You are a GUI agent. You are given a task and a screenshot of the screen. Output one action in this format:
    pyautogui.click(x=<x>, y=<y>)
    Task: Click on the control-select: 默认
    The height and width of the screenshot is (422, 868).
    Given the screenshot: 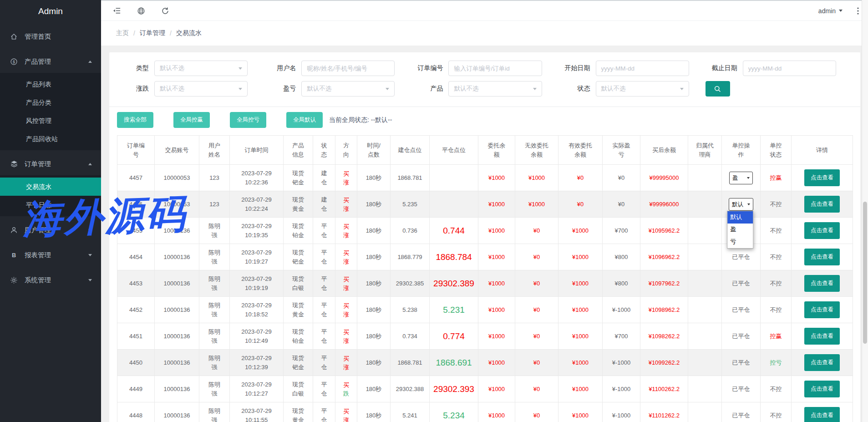 What is the action you would take?
    pyautogui.click(x=741, y=204)
    